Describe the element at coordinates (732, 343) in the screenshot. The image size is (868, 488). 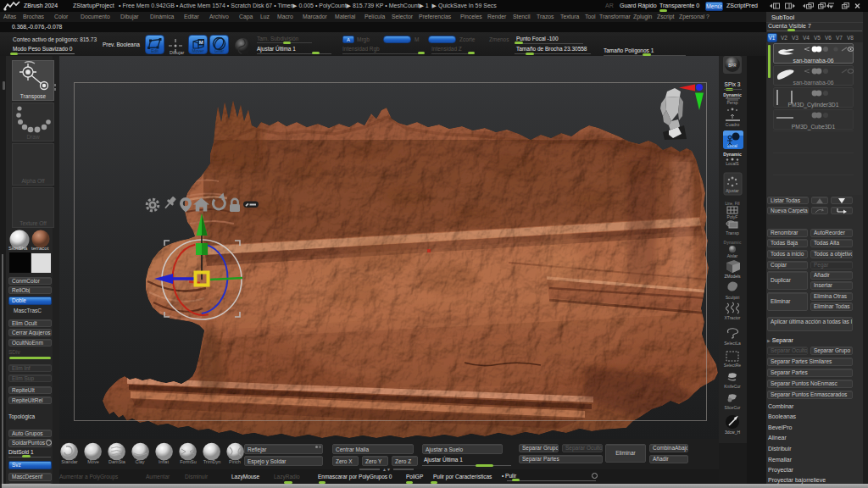
I see `svg-text: SelectLa` at that location.